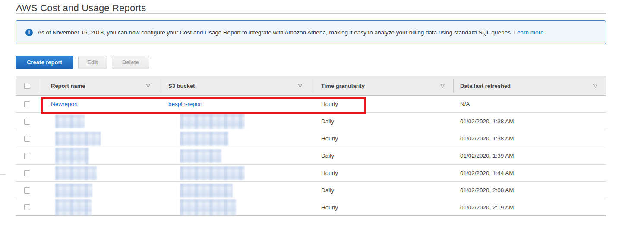  Describe the element at coordinates (311, 190) in the screenshot. I see `table-row: Daily 01/02/2020, 2:08 AM` at that location.